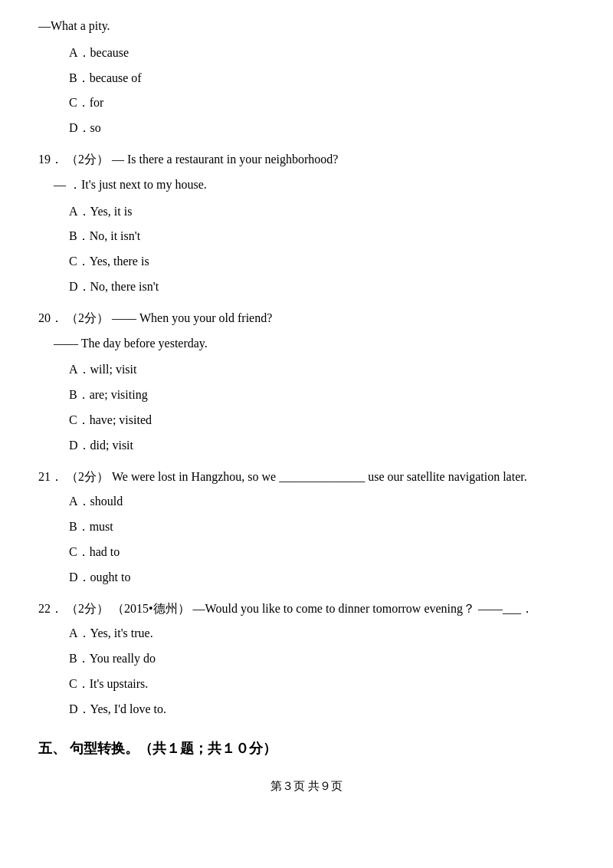  I want to click on section5-title: 五、 句型转换。（共１题；共１０分）, so click(306, 748).